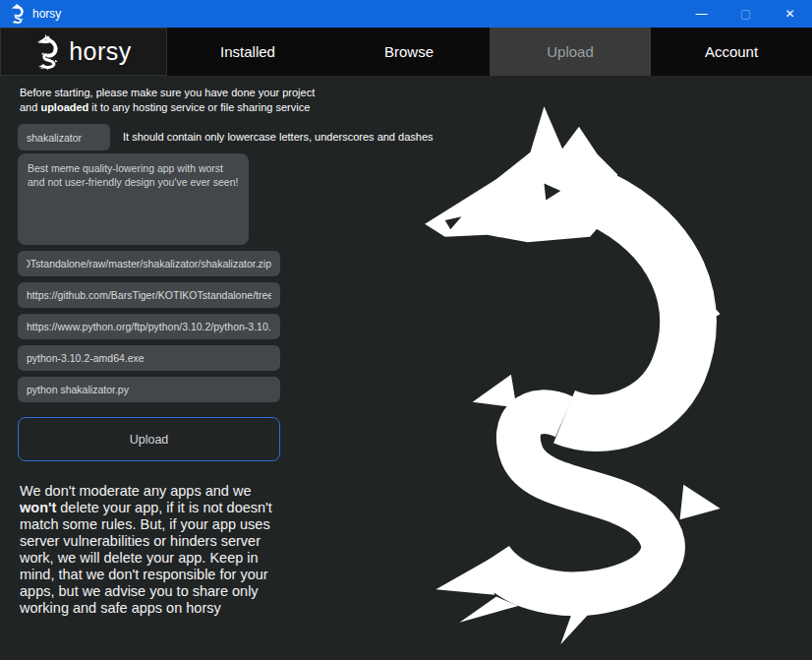  I want to click on app-description-textarea: Best meme quality-lowering app with wors…, so click(134, 199).